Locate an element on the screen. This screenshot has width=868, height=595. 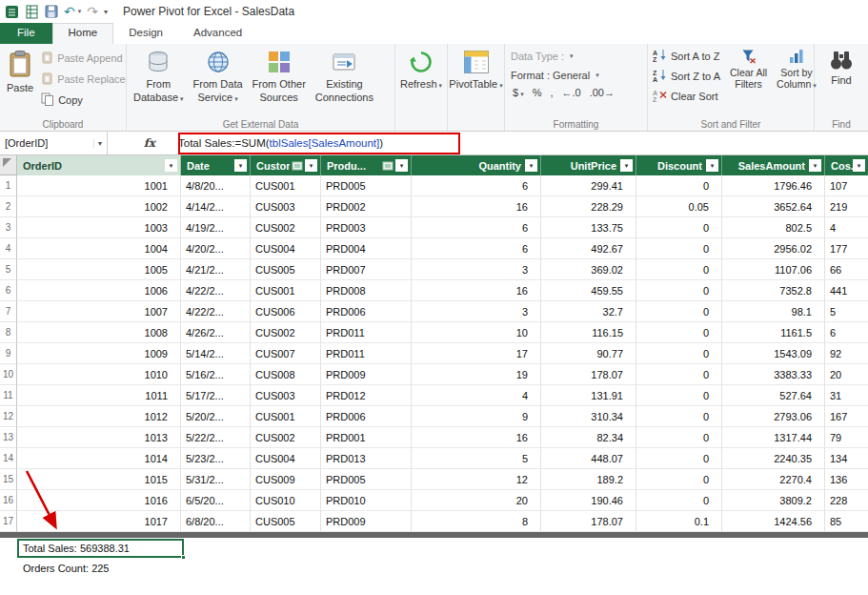
cell-date: 5/17/2... is located at coordinates (215, 396).